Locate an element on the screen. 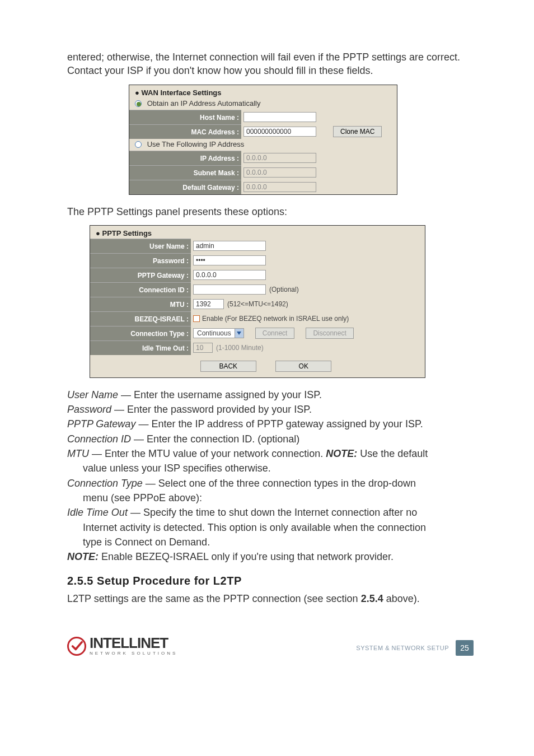 The width and height of the screenshot is (534, 756). pptp-panel-title: ● PPTP Settings is located at coordinates (257, 232).